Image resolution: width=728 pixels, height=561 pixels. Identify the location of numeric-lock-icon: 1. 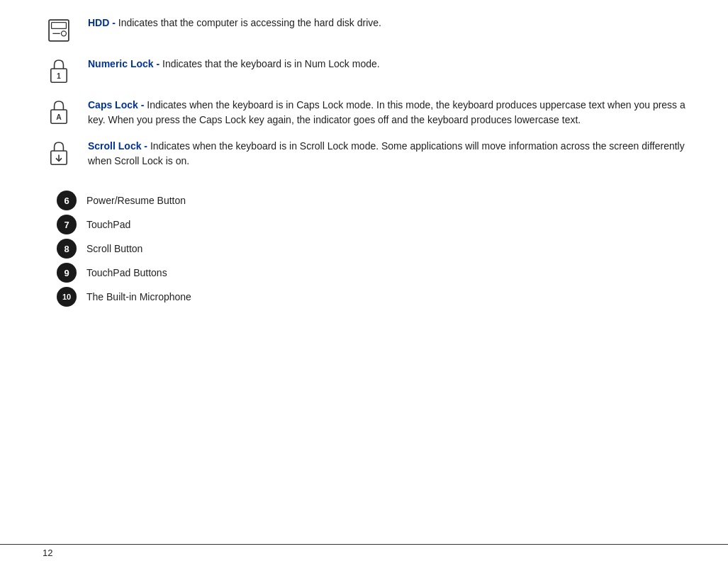
(59, 72).